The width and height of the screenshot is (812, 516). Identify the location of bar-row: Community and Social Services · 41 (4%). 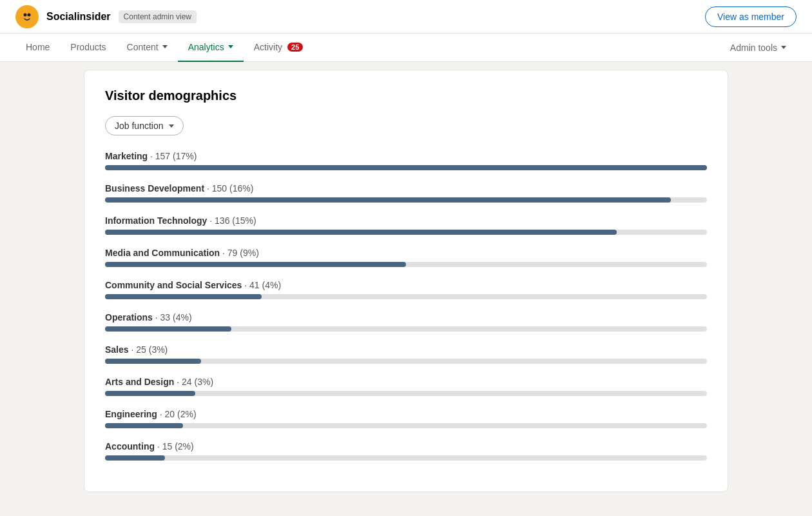
(406, 290).